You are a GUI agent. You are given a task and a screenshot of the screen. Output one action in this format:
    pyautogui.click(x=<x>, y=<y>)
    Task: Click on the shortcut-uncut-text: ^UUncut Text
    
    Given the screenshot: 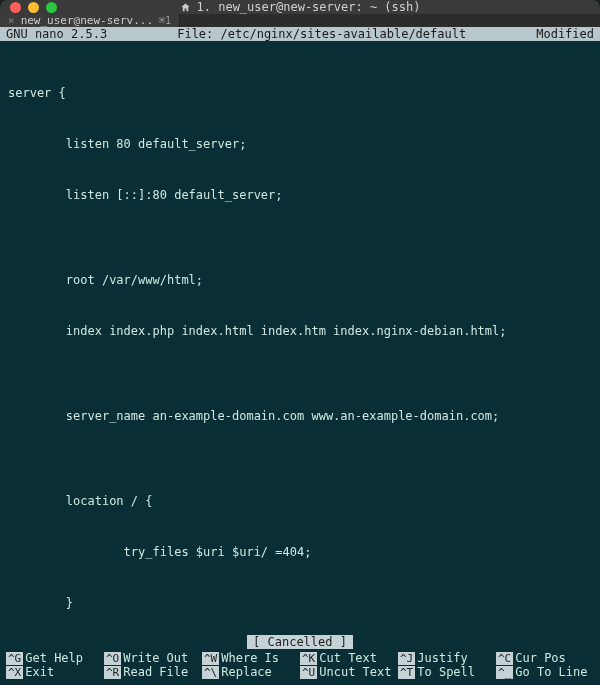 What is the action you would take?
    pyautogui.click(x=349, y=672)
    